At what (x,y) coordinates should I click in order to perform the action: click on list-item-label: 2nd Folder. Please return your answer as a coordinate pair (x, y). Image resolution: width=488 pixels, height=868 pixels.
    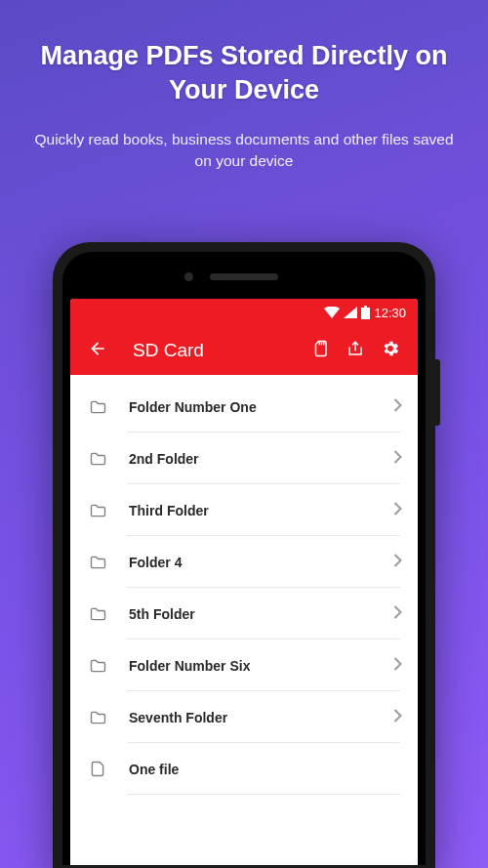
    Looking at the image, I should click on (262, 459).